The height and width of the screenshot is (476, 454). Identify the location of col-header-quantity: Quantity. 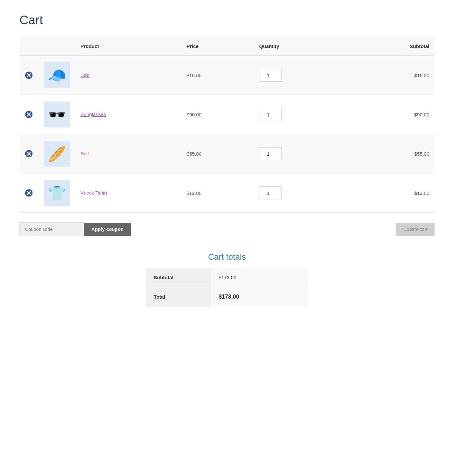
(301, 46).